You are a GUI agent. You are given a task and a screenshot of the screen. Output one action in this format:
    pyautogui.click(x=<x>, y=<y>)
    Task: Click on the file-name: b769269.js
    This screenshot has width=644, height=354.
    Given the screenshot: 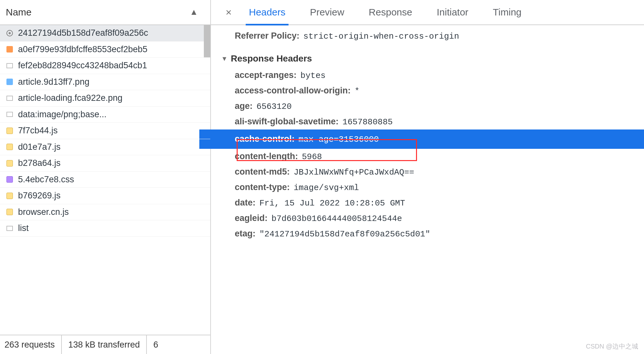 What is the action you would take?
    pyautogui.click(x=39, y=196)
    